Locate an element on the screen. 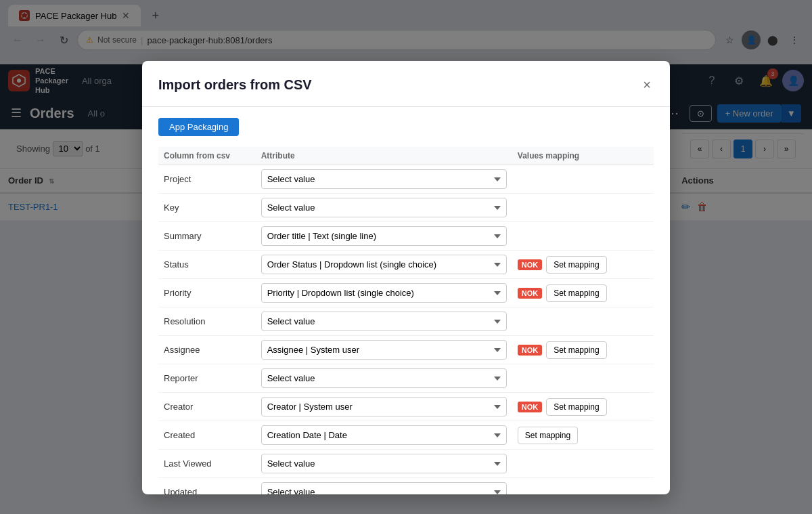  mapping-row: ProjectSelect value is located at coordinates (406, 179).